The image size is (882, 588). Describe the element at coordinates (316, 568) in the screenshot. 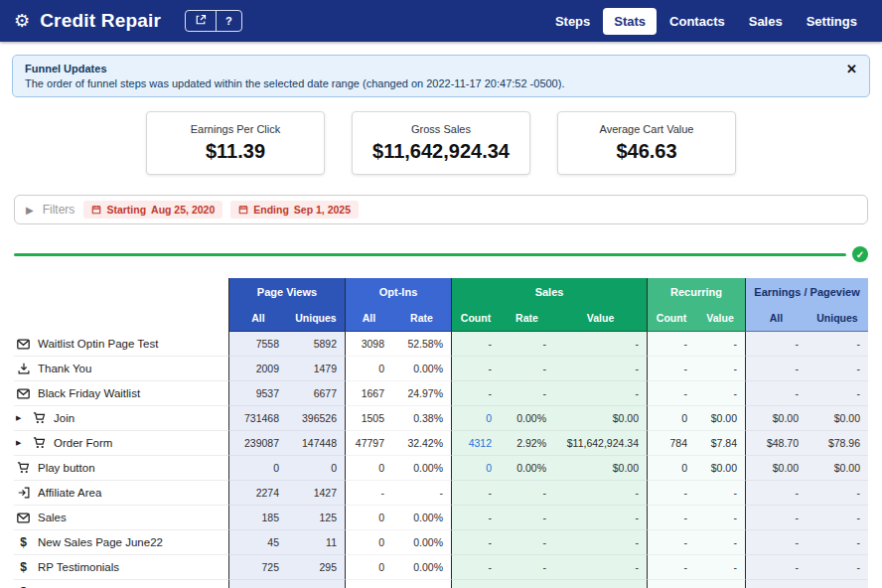

I see `cell-rp-testimonials-1: 295` at that location.